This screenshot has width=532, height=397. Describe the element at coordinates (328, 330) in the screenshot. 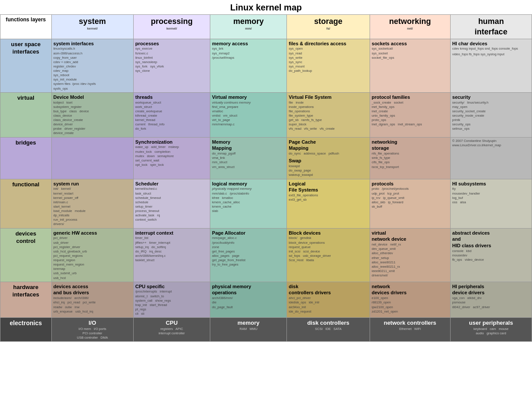

I see `elec-storage-cell: disk controllers SCSI IDE SATA` at that location.